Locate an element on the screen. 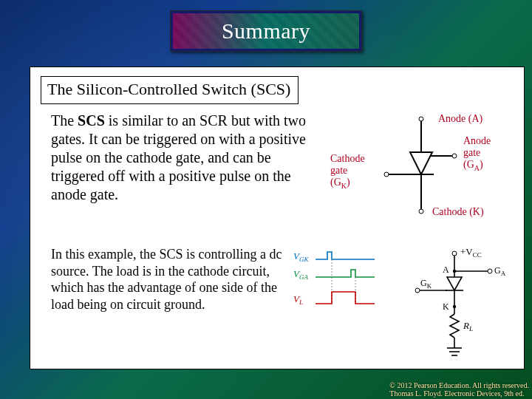 This screenshot has width=532, height=399. paragraph-main: The SCS is similar to an SCR but with tw… is located at coordinates (186, 158).